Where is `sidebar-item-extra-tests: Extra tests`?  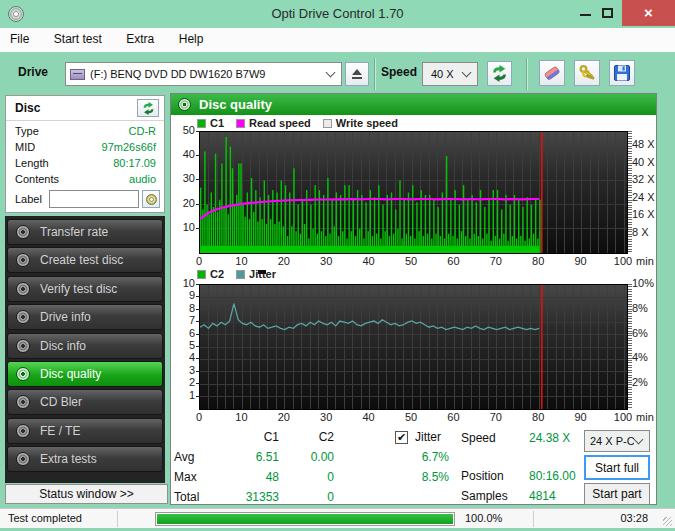
sidebar-item-extra-tests: Extra tests is located at coordinates (85, 459).